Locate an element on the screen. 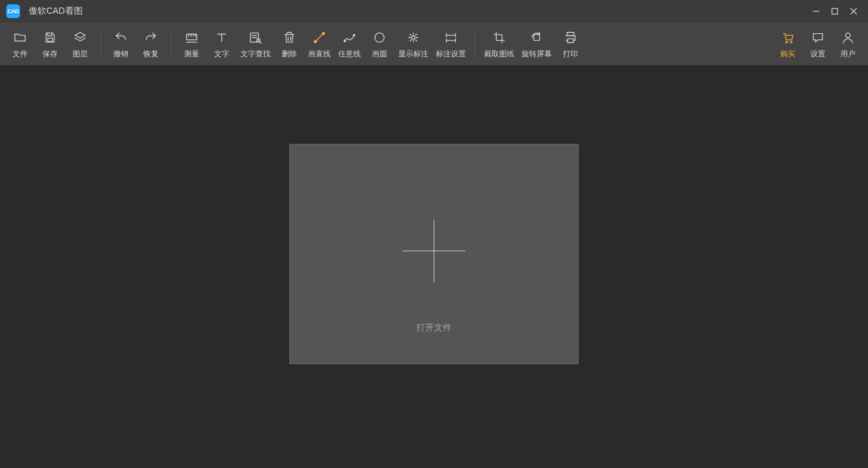 This screenshot has height=468, width=868. minimize-button is located at coordinates (816, 11).